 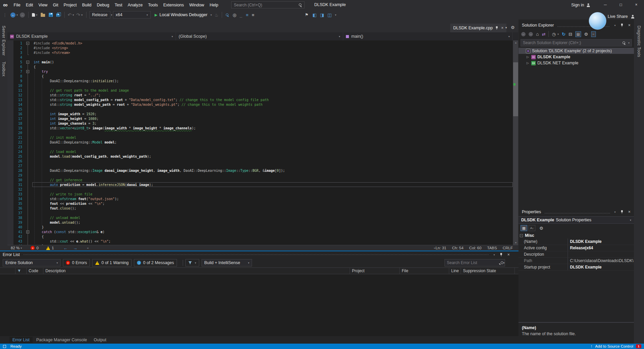 I want to click on keep-open-pin-icon, so click(x=497, y=28).